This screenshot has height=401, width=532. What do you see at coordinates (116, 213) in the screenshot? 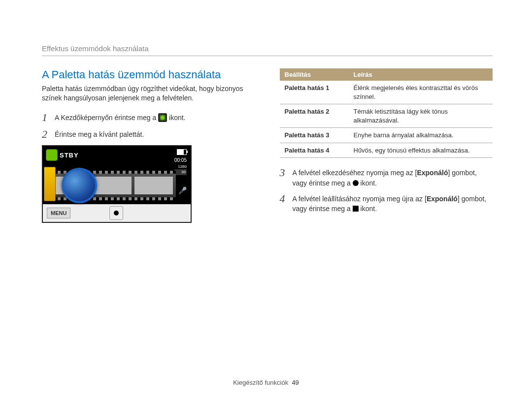
I see `record-button` at bounding box center [116, 213].